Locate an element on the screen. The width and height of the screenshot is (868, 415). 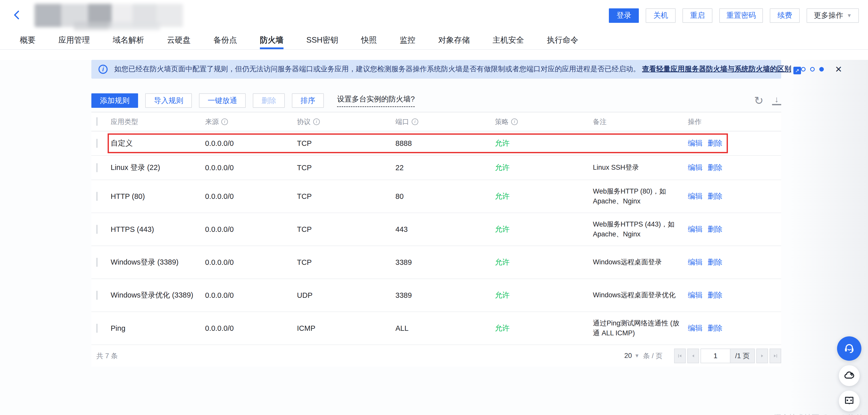
floating-helper-buttons is located at coordinates (849, 376).